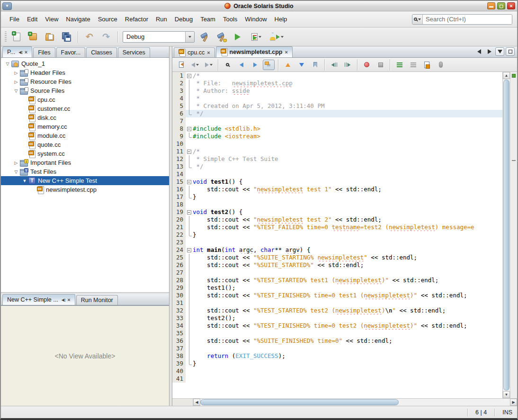  What do you see at coordinates (288, 65) in the screenshot?
I see `previous-bookmark-button` at bounding box center [288, 65].